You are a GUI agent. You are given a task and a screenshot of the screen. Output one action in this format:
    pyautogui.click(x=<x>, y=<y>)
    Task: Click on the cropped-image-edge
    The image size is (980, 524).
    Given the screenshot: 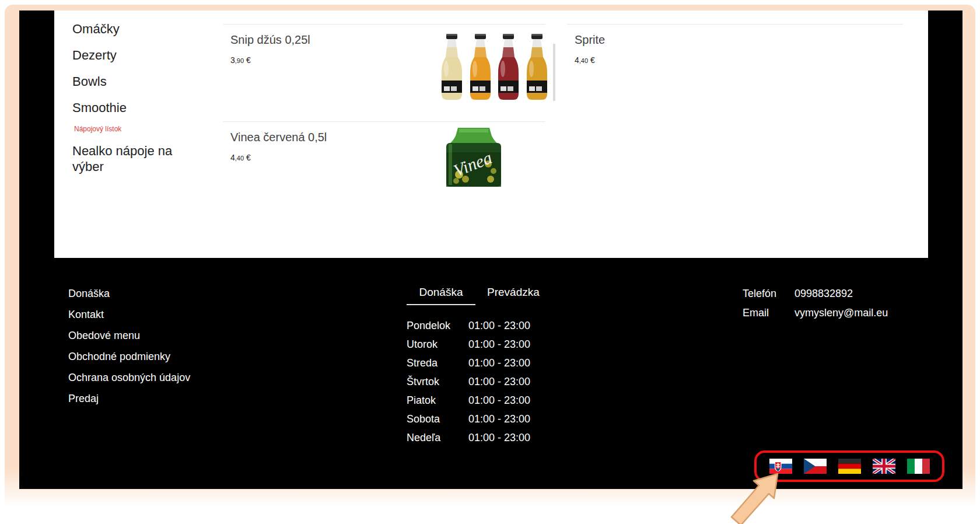 What is the action you would take?
    pyautogui.click(x=554, y=72)
    